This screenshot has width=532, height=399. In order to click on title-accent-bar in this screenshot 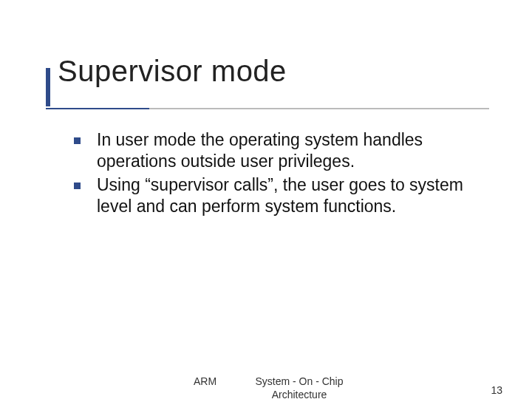, I will do `click(48, 87)`.